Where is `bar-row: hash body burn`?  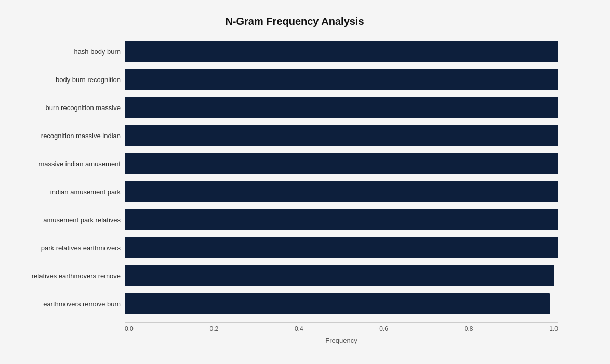
bar-row: hash body burn is located at coordinates (341, 51).